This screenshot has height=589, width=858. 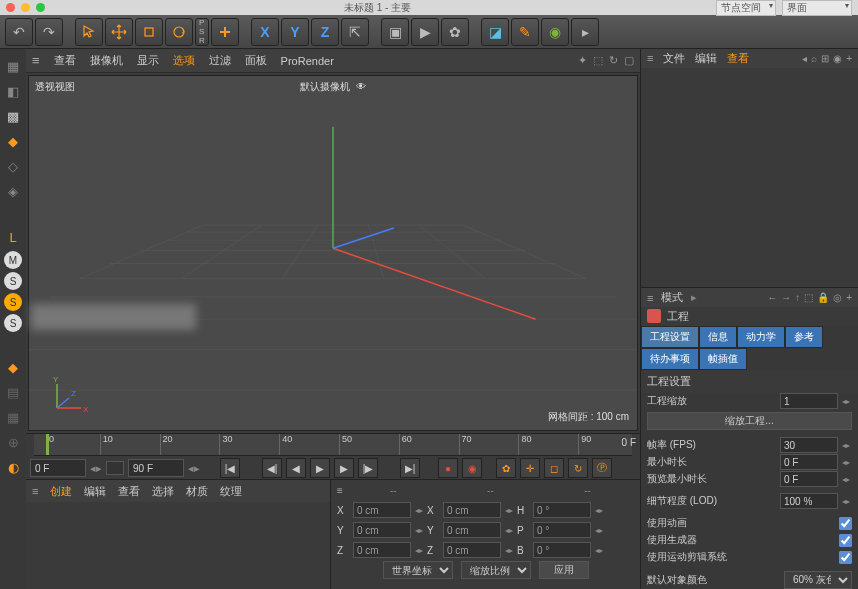 I want to click on rot-h-input, so click(x=562, y=510).